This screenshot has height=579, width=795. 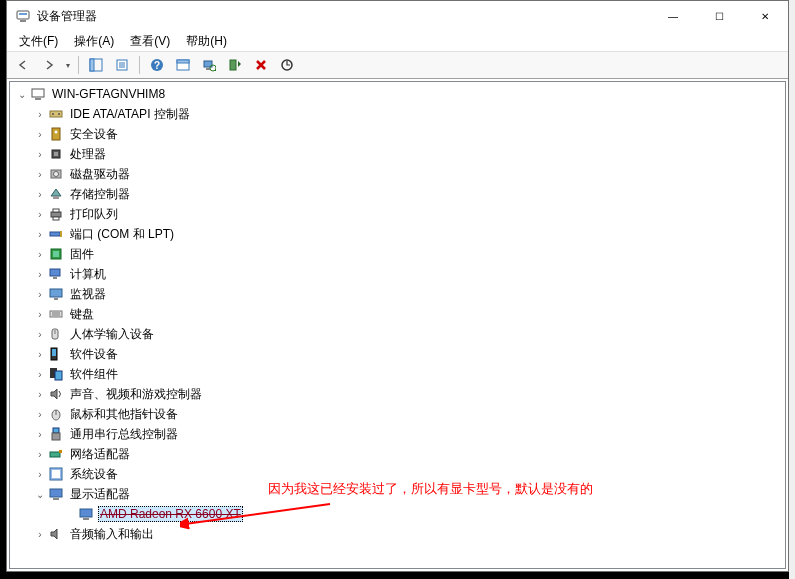 I want to click on menu-action: 操作(A), so click(x=94, y=42).